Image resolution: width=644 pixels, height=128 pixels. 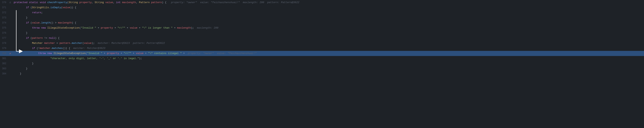 I want to click on code-content-374: if (value.length() > maxlength) {, so click(x=328, y=23).